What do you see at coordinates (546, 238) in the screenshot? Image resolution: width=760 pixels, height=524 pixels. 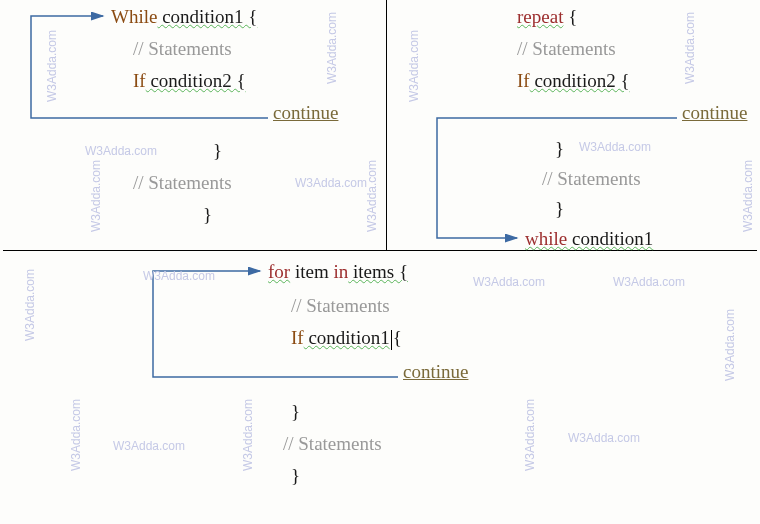 I see `while-keyword: while` at bounding box center [546, 238].